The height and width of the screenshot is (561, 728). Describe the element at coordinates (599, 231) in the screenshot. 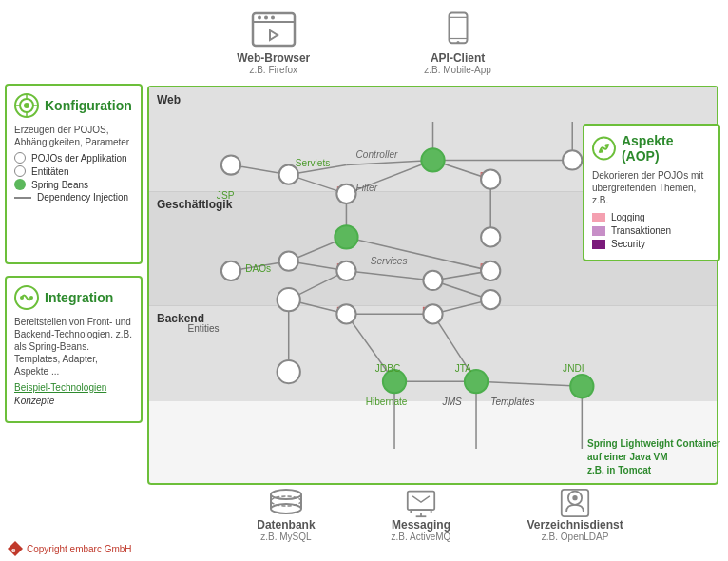

I see `transaktionen-box` at that location.